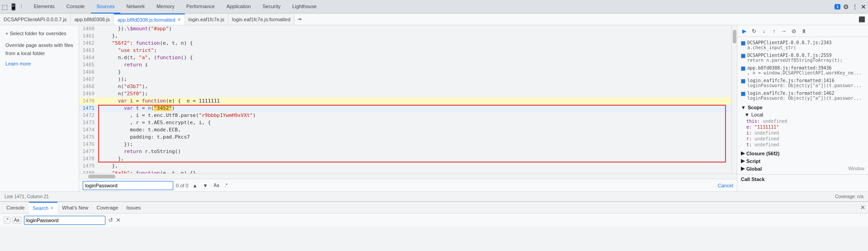 The width and height of the screenshot is (868, 251). I want to click on match-case-button: Aa, so click(216, 185).